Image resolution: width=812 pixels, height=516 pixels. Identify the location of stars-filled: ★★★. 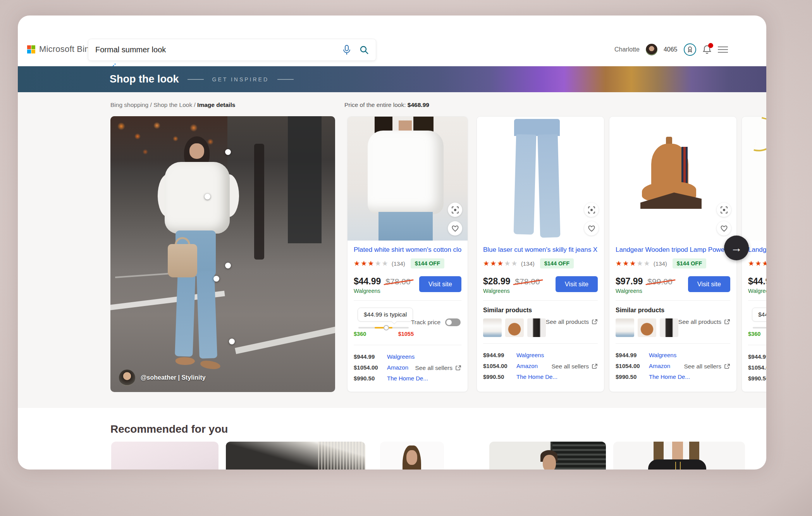
(494, 263).